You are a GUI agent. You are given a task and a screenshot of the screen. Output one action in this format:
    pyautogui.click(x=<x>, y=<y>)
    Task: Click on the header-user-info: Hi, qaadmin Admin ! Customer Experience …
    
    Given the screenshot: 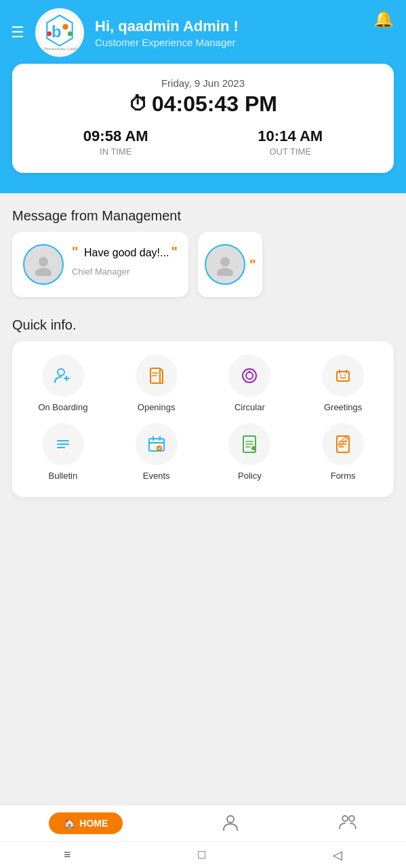 What is the action you would take?
    pyautogui.click(x=245, y=33)
    